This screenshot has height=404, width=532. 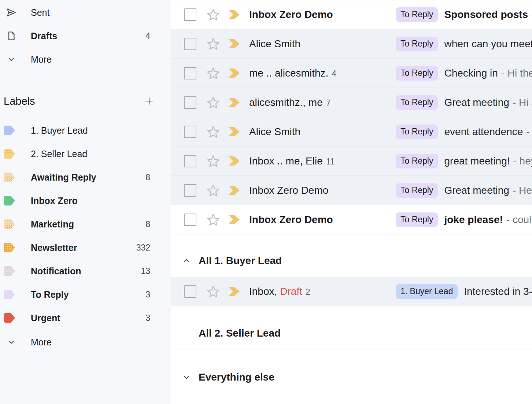 What do you see at coordinates (64, 177) in the screenshot?
I see `label-name: Awaiting Reply` at bounding box center [64, 177].